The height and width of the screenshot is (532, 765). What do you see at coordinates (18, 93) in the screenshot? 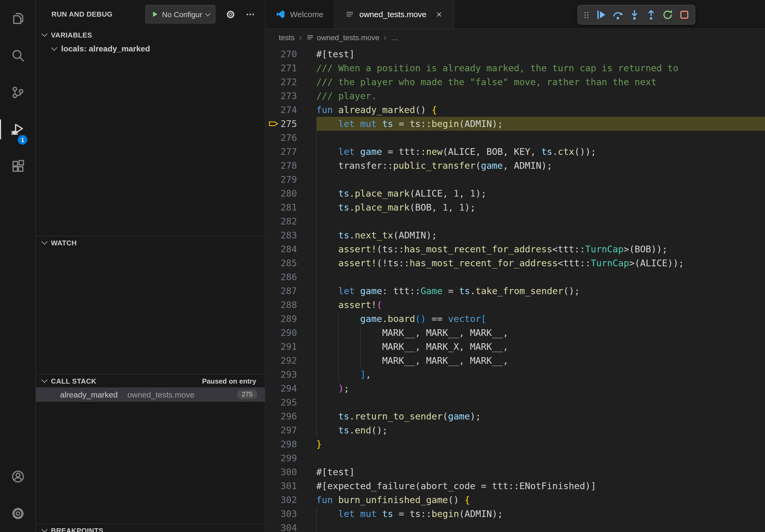
I see `activitybar-source-control` at bounding box center [18, 93].